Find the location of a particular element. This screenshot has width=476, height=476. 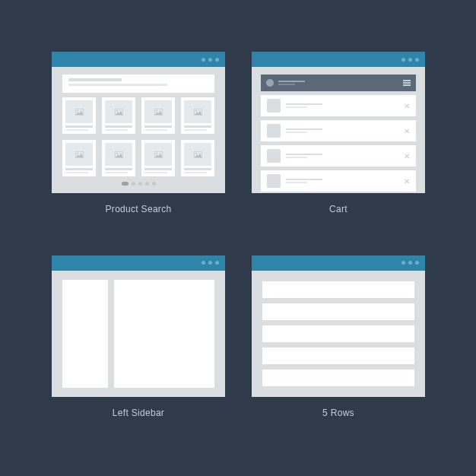

sidebar-panel is located at coordinates (85, 334).